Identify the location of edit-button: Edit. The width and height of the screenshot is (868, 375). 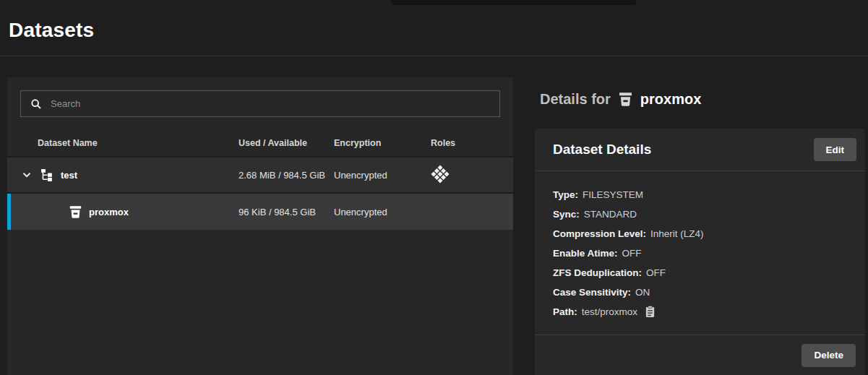
(835, 150).